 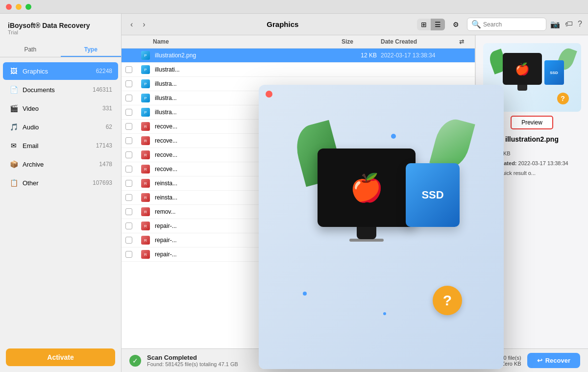 I want to click on tab-type: Type, so click(x=91, y=50).